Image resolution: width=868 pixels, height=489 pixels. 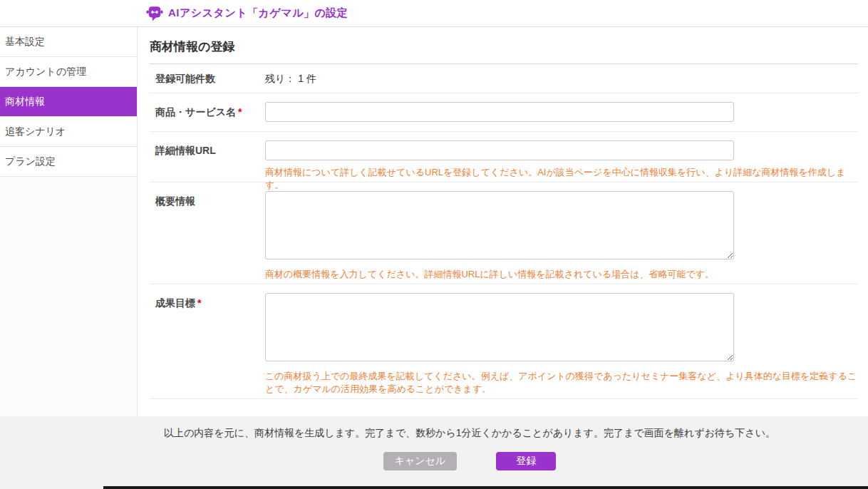 What do you see at coordinates (504, 78) in the screenshot?
I see `form-row-quota: 登録可能件数 残り： 1 件` at bounding box center [504, 78].